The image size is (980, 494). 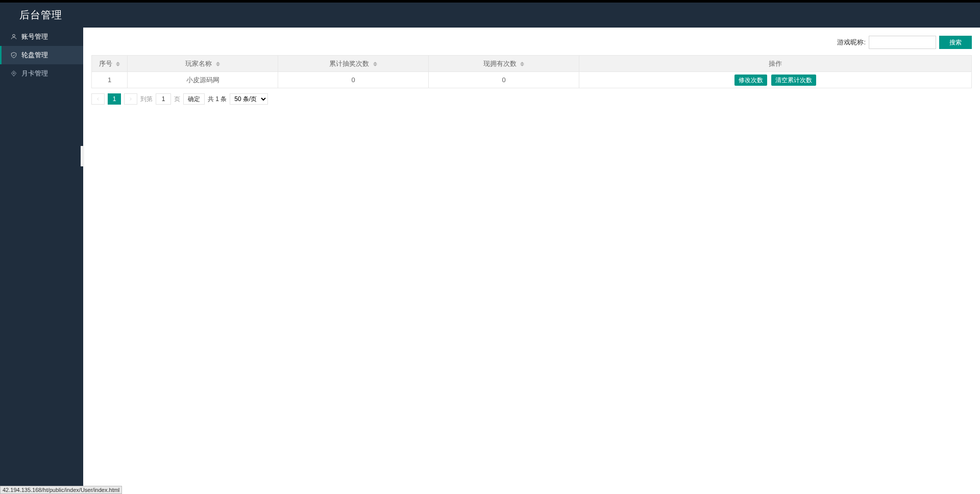 I want to click on pager-page-1: 1, so click(x=114, y=99).